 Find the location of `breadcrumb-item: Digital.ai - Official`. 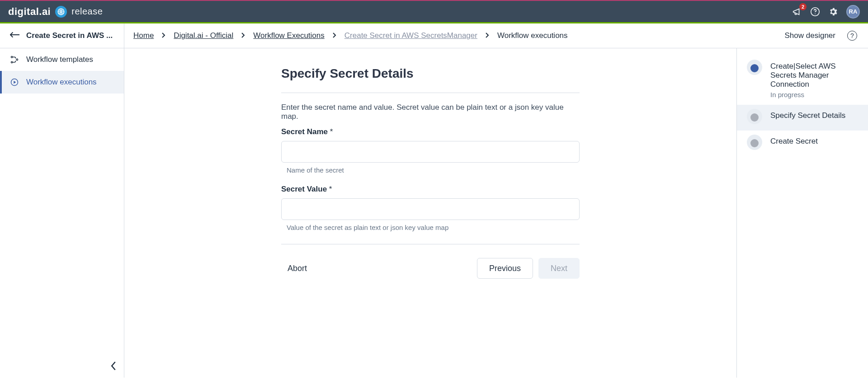

breadcrumb-item: Digital.ai - Official is located at coordinates (203, 36).